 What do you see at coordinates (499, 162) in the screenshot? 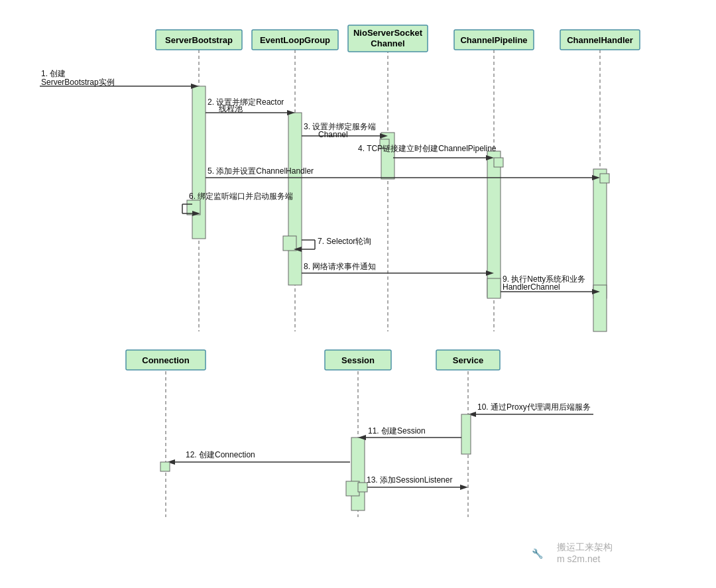
I see `cp-create-box` at bounding box center [499, 162].